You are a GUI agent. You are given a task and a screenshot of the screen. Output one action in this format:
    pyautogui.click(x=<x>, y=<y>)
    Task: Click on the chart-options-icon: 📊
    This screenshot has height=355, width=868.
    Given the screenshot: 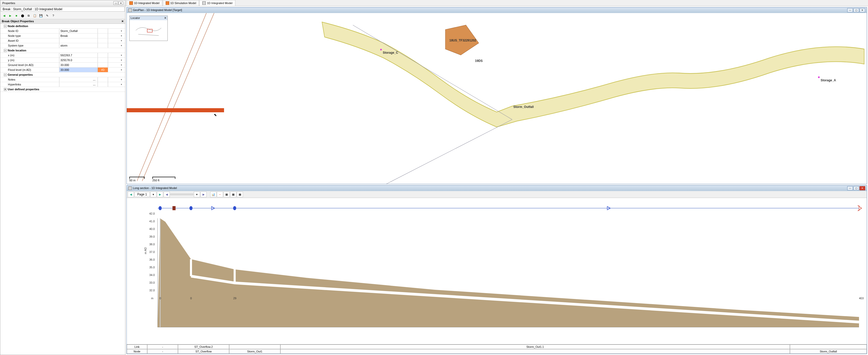 What is the action you would take?
    pyautogui.click(x=213, y=194)
    